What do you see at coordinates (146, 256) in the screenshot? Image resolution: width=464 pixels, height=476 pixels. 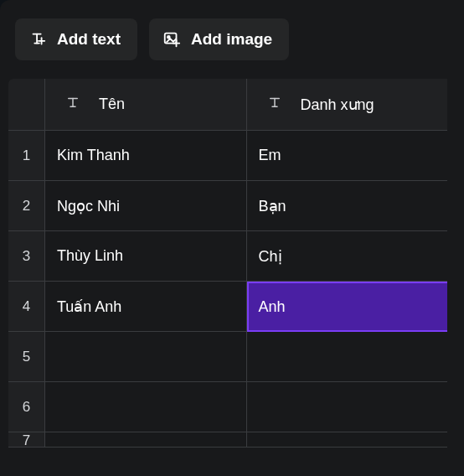 I see `table-cell: Thùy Linh` at bounding box center [146, 256].